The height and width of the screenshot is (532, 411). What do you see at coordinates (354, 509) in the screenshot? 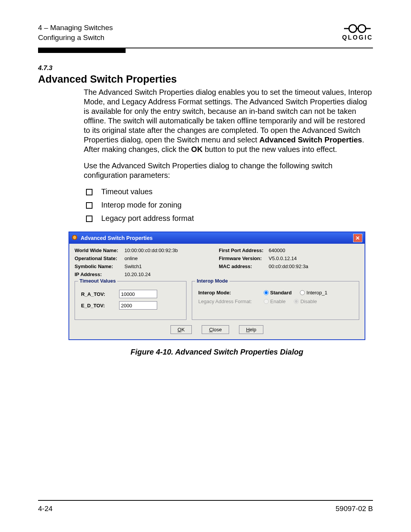
I see `doc-id: 59097-02 B` at bounding box center [354, 509].